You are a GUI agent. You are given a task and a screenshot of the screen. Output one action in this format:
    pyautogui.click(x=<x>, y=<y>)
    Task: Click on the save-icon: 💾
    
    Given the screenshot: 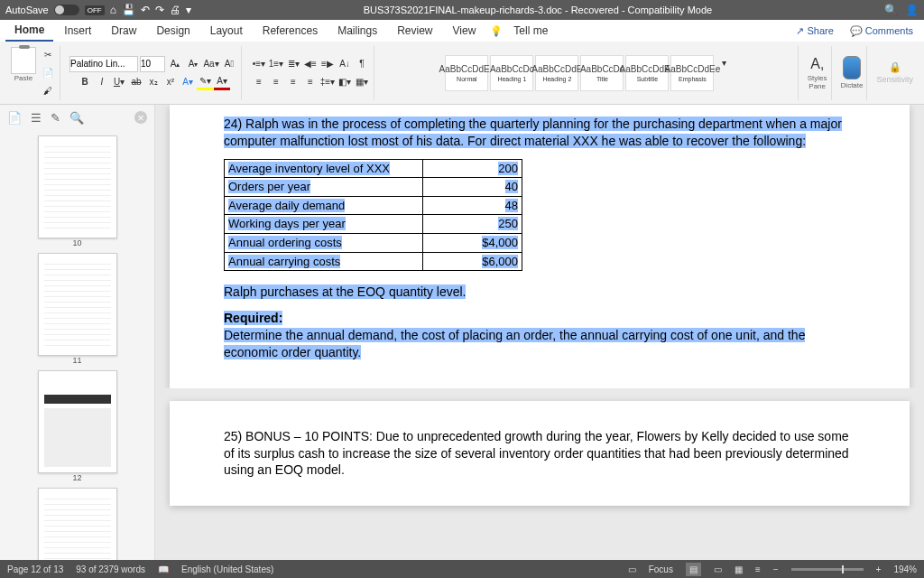 What is the action you would take?
    pyautogui.click(x=128, y=10)
    